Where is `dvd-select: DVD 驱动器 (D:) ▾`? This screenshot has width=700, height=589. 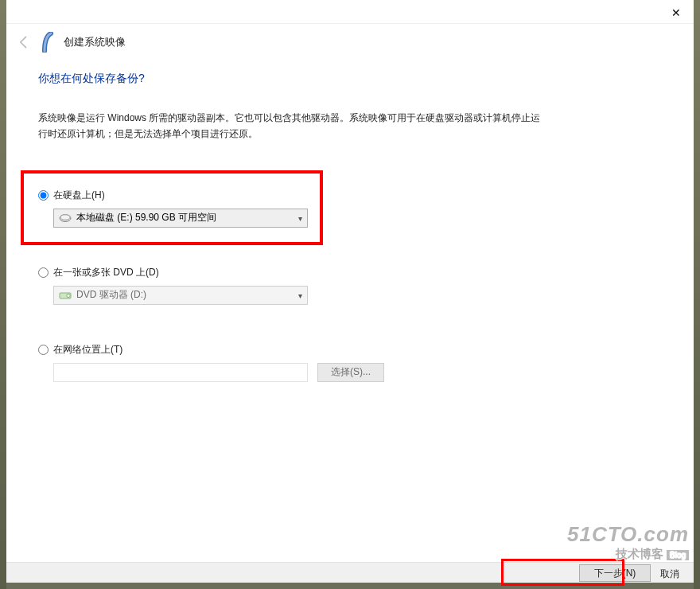
dvd-select: DVD 驱动器 (D:) ▾ is located at coordinates (181, 295).